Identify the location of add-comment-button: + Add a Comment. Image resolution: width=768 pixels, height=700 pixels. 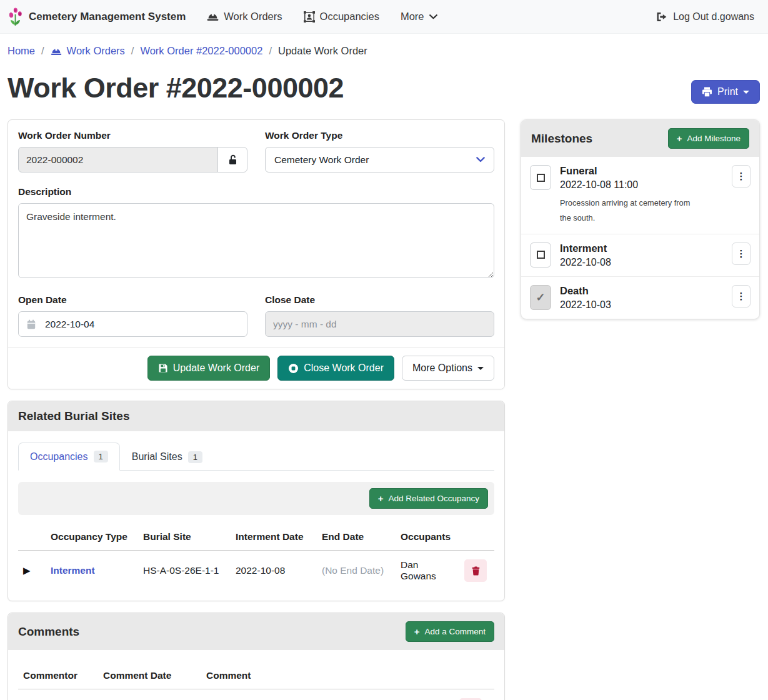
(450, 631).